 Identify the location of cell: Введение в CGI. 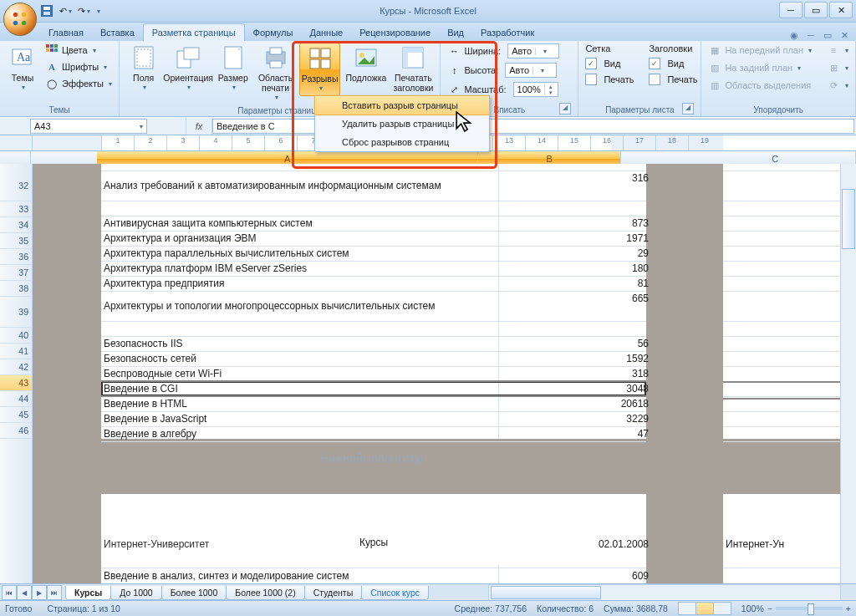
(303, 389).